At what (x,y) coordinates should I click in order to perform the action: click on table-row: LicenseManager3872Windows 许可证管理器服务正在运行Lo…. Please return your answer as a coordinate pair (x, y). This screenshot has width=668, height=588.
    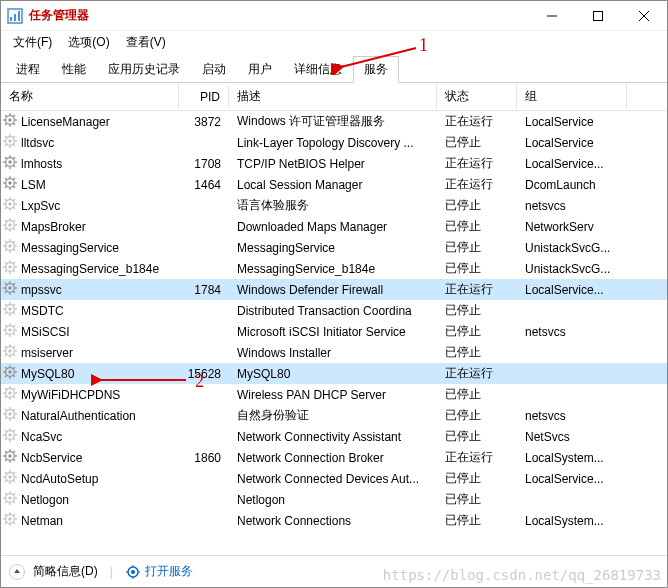
    Looking at the image, I should click on (334, 122).